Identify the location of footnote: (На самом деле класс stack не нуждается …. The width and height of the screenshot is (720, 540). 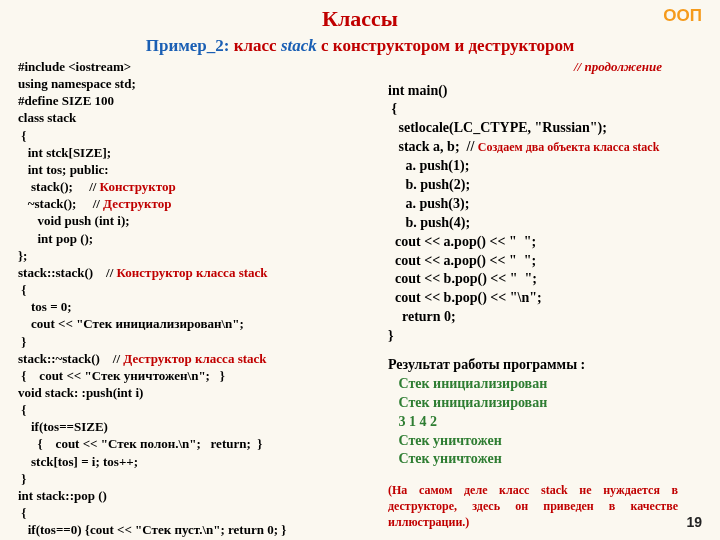
(533, 506).